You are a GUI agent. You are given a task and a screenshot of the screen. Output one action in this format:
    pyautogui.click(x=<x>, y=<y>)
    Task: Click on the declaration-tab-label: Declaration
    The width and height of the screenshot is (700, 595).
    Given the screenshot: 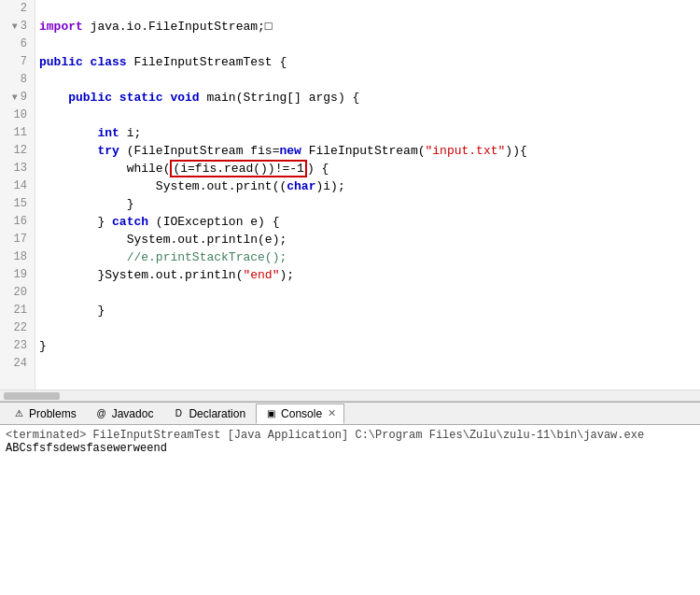 What is the action you would take?
    pyautogui.click(x=217, y=414)
    